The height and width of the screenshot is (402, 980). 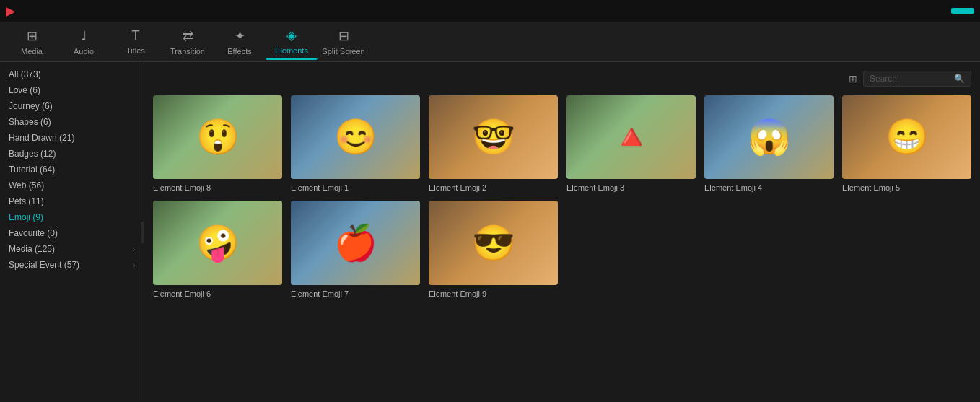 I want to click on element-label-5: Element Emoji 5, so click(x=906, y=188).